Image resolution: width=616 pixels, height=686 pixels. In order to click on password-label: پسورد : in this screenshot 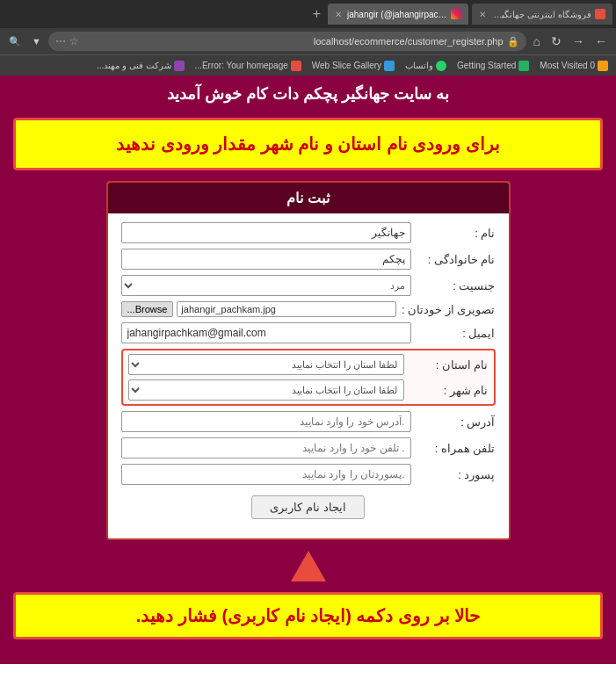, I will do `click(456, 474)`.